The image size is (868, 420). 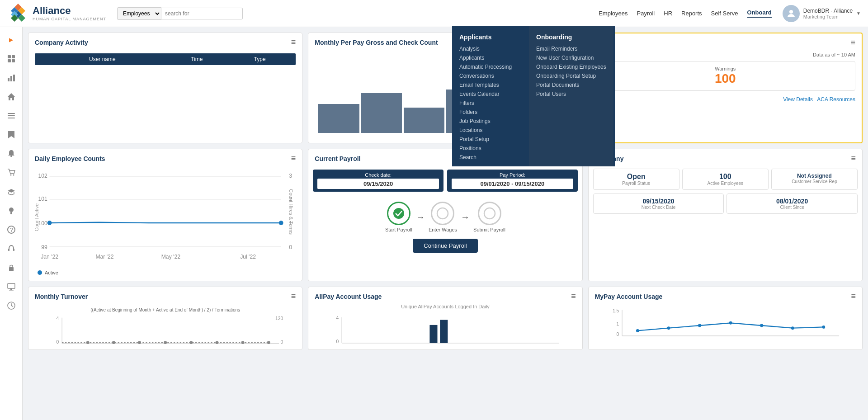 I want to click on aca-metrics-area: Warnings 100, so click(x=725, y=76).